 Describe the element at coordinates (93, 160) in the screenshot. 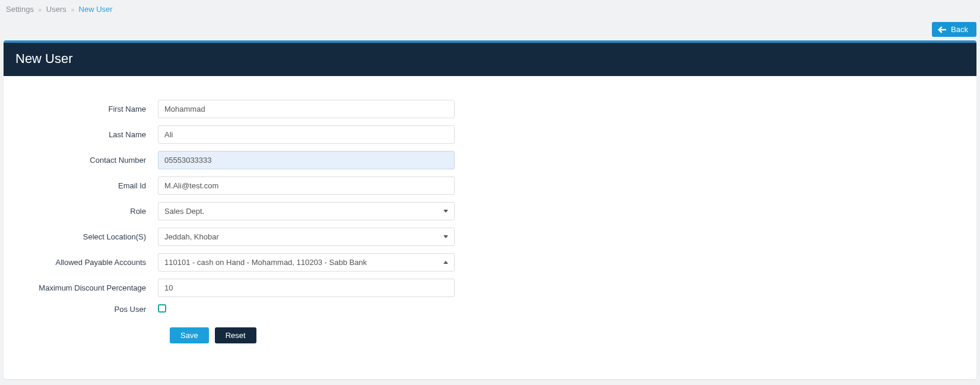

I see `contact-number-label: Contact Number` at that location.